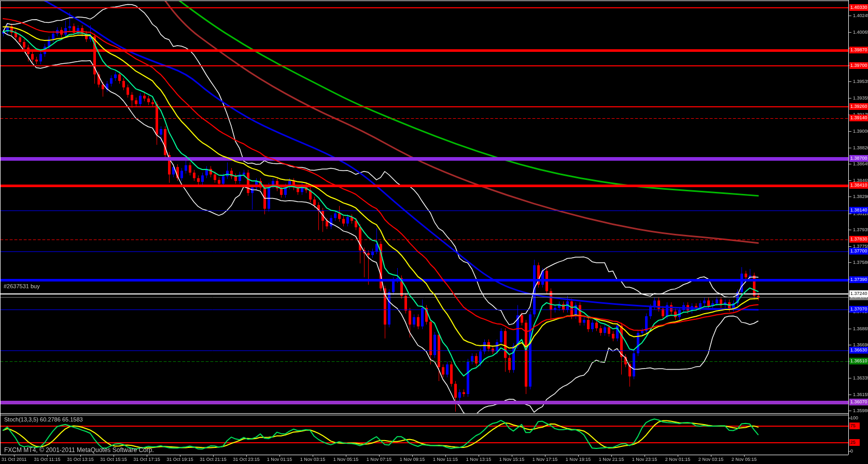 Image resolution: width=868 pixels, height=464 pixels. I want to click on price-scale-tick: 1.35980, so click(861, 411).